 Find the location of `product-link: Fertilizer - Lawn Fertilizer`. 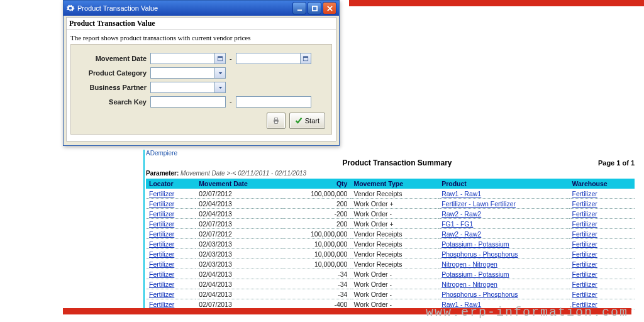

product-link: Fertilizer - Lawn Fertilizer is located at coordinates (479, 204).